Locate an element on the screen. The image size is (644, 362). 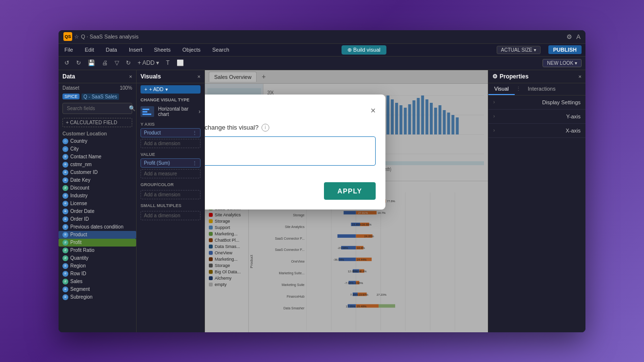
modal-input: change to table is located at coordinates (290, 151).